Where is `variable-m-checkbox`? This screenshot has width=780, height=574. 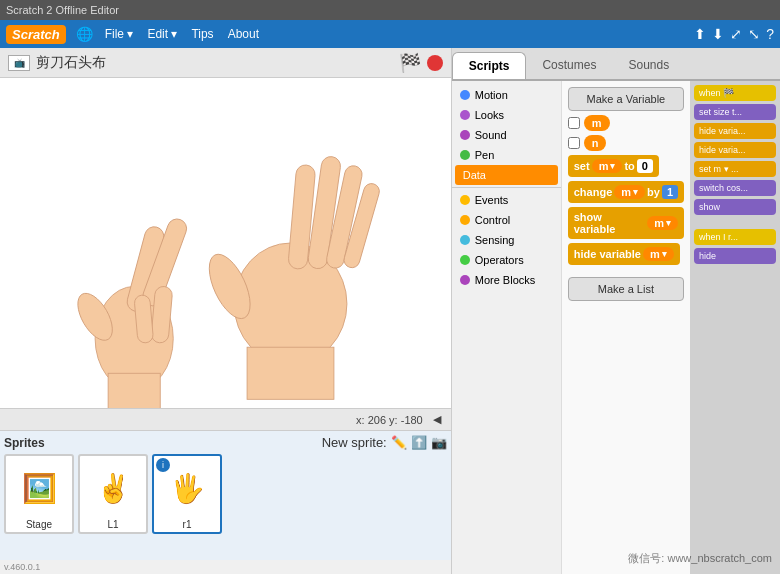
variable-m-checkbox is located at coordinates (574, 123).